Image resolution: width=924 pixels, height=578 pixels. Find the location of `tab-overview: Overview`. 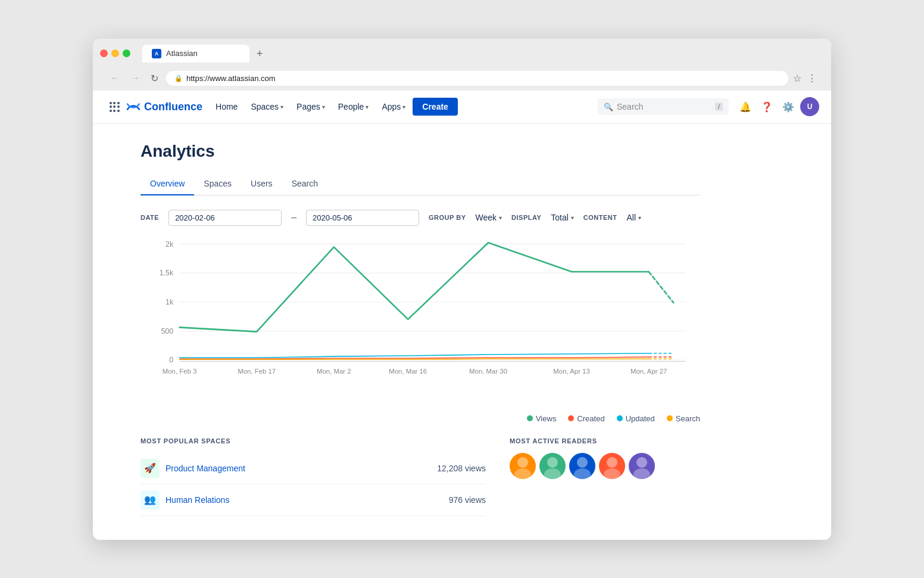

tab-overview: Overview is located at coordinates (167, 184).